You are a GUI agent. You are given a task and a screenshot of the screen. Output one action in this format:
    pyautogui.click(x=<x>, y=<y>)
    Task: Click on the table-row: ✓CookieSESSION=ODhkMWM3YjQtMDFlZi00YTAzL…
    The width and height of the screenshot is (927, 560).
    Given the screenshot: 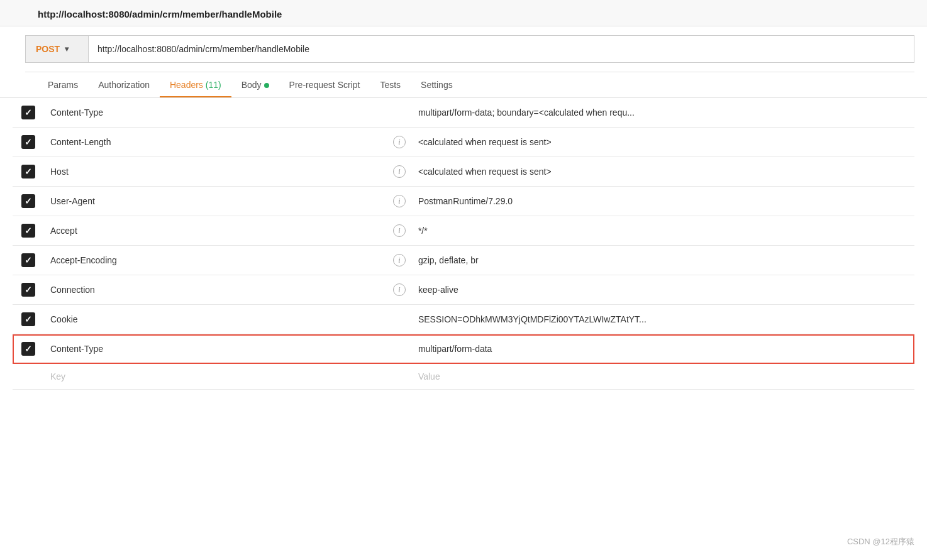 What is the action you would take?
    pyautogui.click(x=464, y=319)
    